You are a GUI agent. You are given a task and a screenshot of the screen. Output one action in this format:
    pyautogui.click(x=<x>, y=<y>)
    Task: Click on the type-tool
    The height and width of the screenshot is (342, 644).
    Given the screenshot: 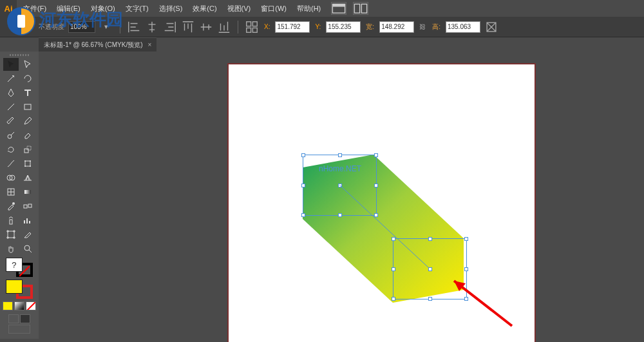 What is the action you would take?
    pyautogui.click(x=28, y=93)
    